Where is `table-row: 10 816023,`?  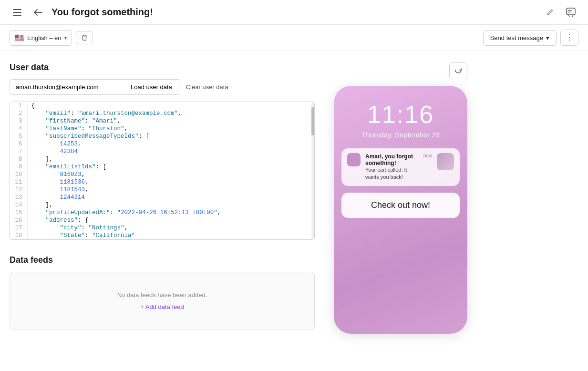 table-row: 10 816023, is located at coordinates (162, 175).